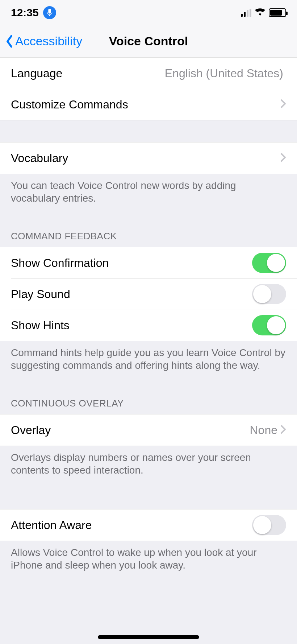  What do you see at coordinates (277, 13) in the screenshot?
I see `battery-icon` at bounding box center [277, 13].